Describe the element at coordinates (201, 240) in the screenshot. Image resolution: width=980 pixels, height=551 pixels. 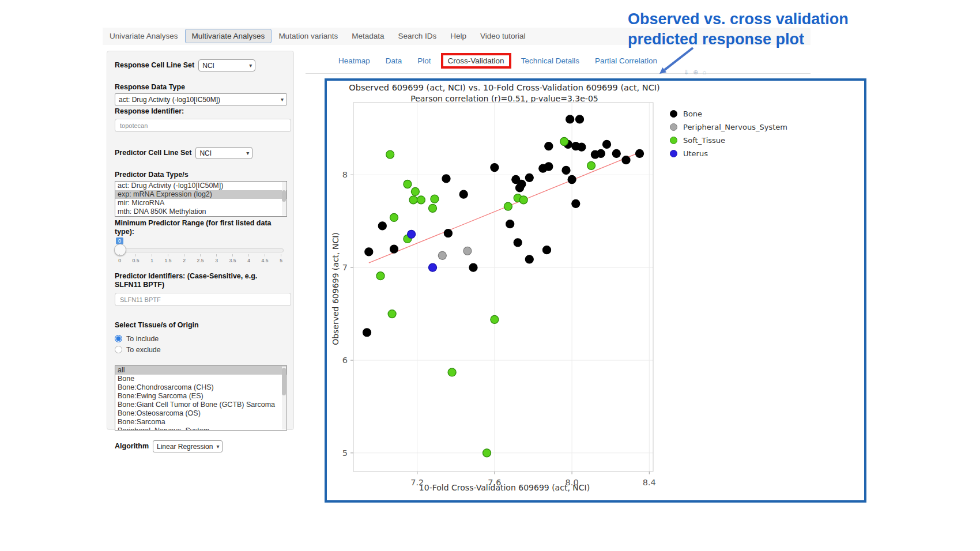
I see `sidebar-form: Response Cell Line Set NCI ▾ Response Da…` at that location.